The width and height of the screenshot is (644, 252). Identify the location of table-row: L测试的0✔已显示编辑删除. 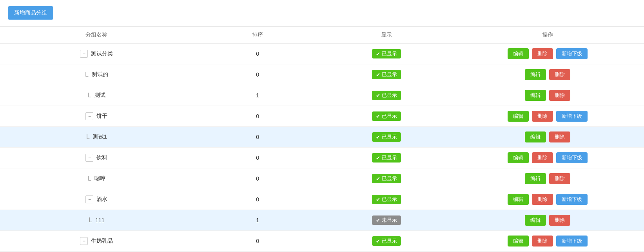
(322, 75).